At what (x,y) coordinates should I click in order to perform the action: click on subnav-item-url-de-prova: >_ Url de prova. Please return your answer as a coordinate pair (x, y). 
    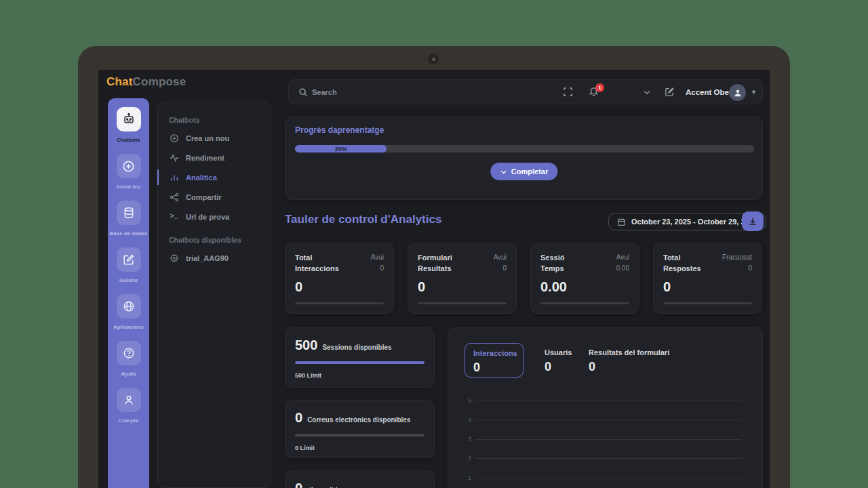
    Looking at the image, I should click on (214, 217).